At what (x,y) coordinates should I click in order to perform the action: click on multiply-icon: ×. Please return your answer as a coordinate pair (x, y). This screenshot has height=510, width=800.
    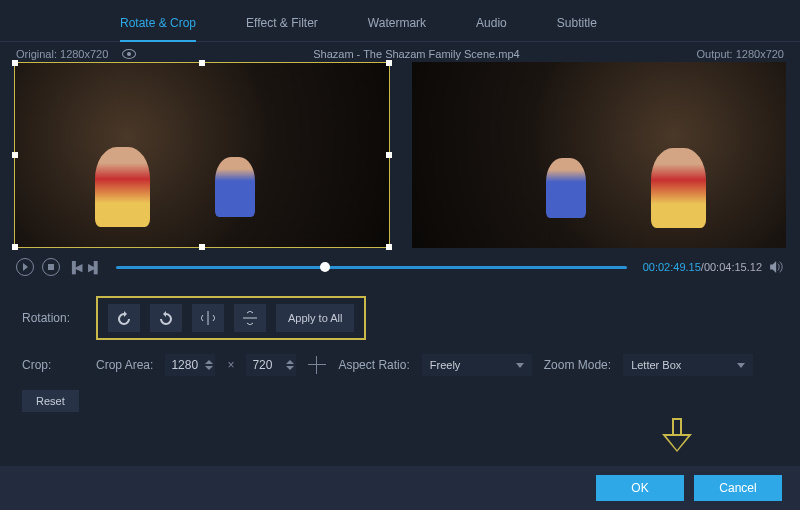
    Looking at the image, I should click on (230, 365).